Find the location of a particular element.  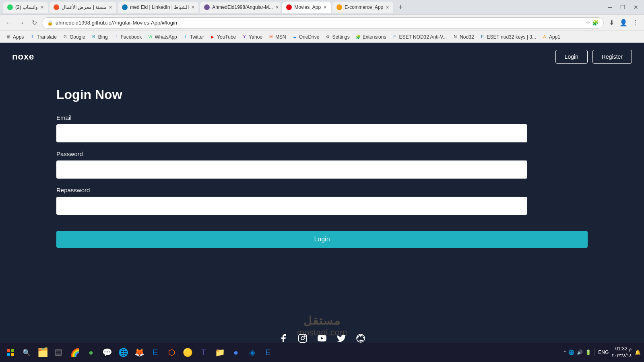

bookmark-whatsapp-label: WhatsApp is located at coordinates (166, 37).